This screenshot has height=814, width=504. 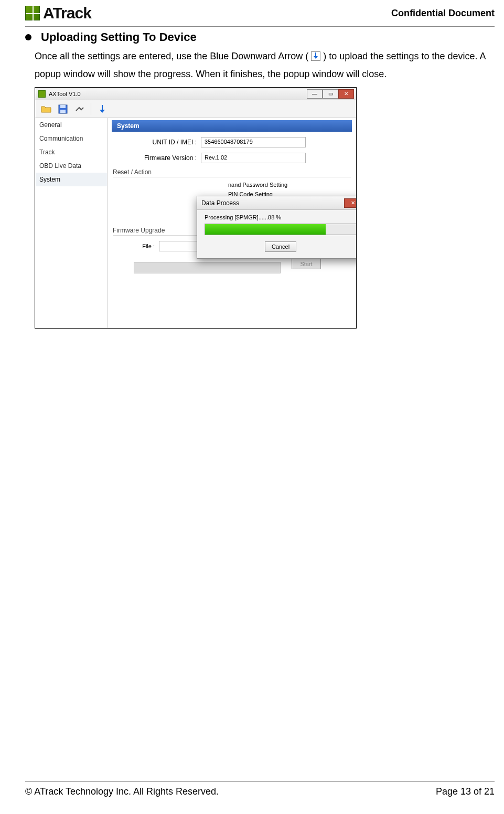 What do you see at coordinates (253, 158) in the screenshot?
I see `firmware-version-field: Rev.1.02` at bounding box center [253, 158].